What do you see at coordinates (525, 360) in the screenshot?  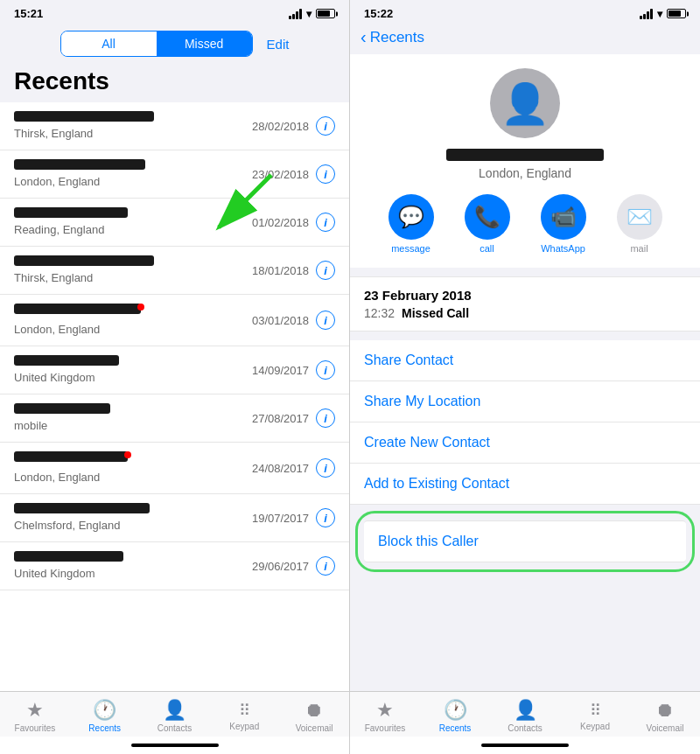 I see `share-contact-item: Share Contact` at bounding box center [525, 360].